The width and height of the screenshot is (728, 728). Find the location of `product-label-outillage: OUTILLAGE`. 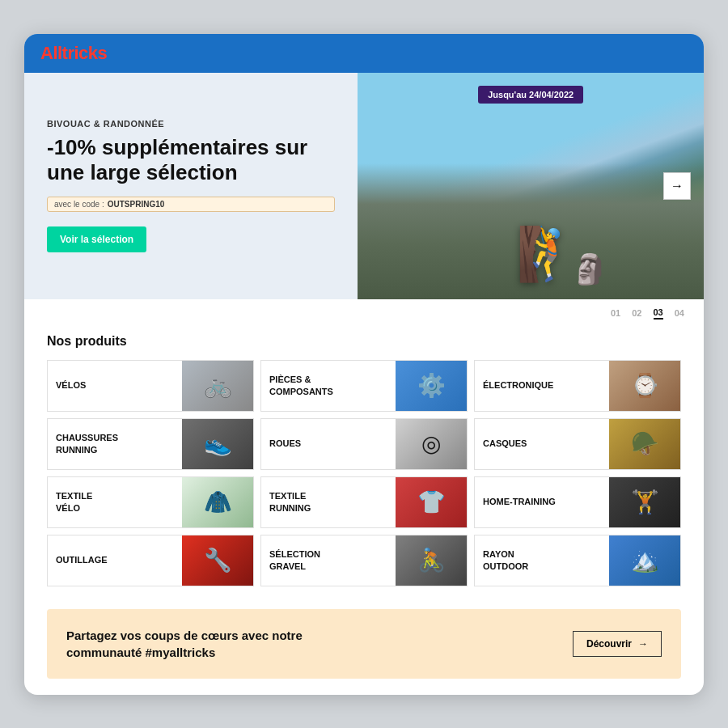

product-label-outillage: OUTILLAGE is located at coordinates (115, 560).